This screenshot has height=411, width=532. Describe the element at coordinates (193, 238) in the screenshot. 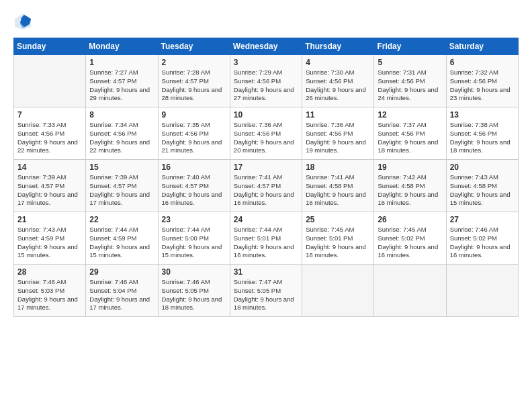

I see `calendar-cell: 23Sunrise: 7:44 AMSunset: 5:00 PMDayligh…` at that location.